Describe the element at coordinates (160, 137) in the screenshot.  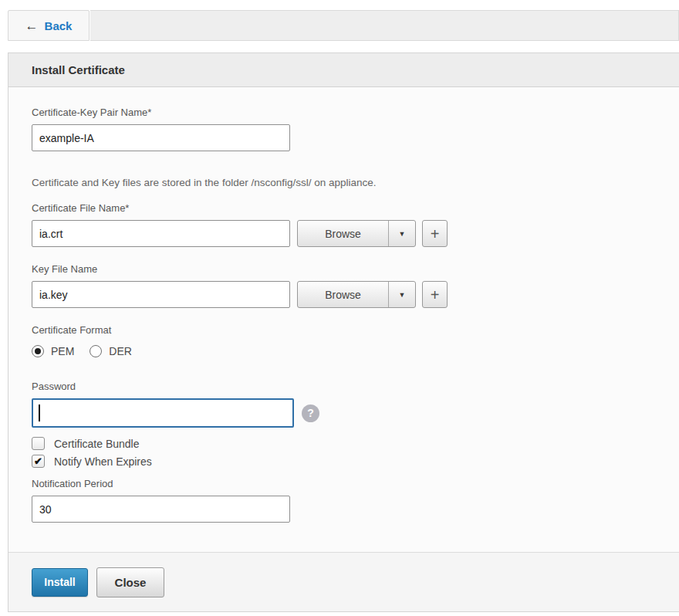
I see `cert-key-pair-name-input` at that location.